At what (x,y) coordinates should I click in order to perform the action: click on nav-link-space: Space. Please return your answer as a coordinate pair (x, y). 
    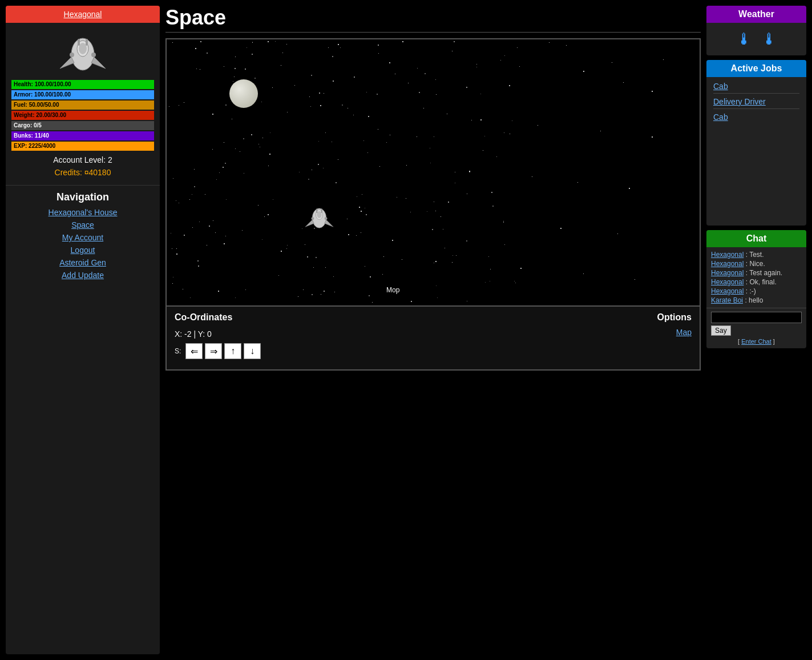
    Looking at the image, I should click on (83, 225).